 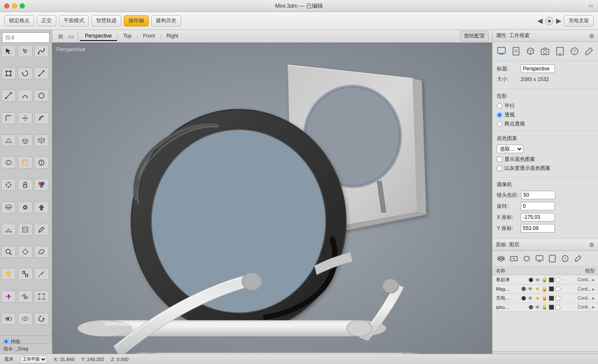 I want to click on select-tool, so click(x=9, y=51).